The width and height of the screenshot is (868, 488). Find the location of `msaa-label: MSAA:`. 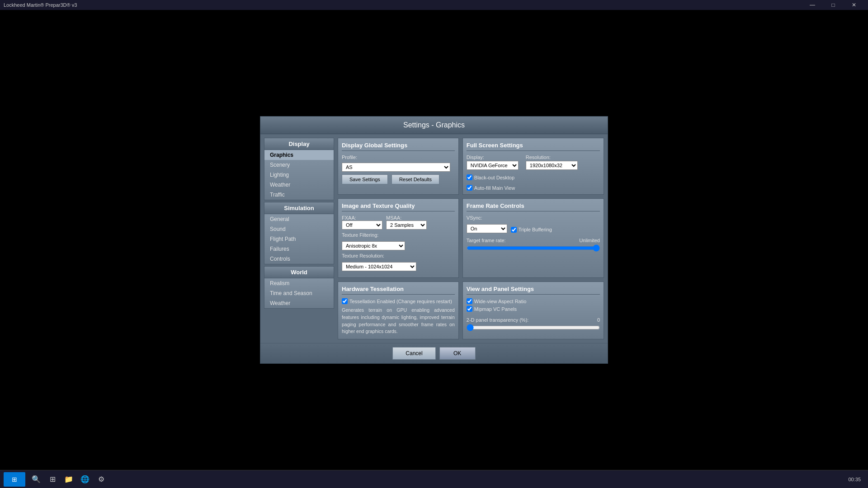

msaa-label: MSAA: is located at coordinates (406, 218).